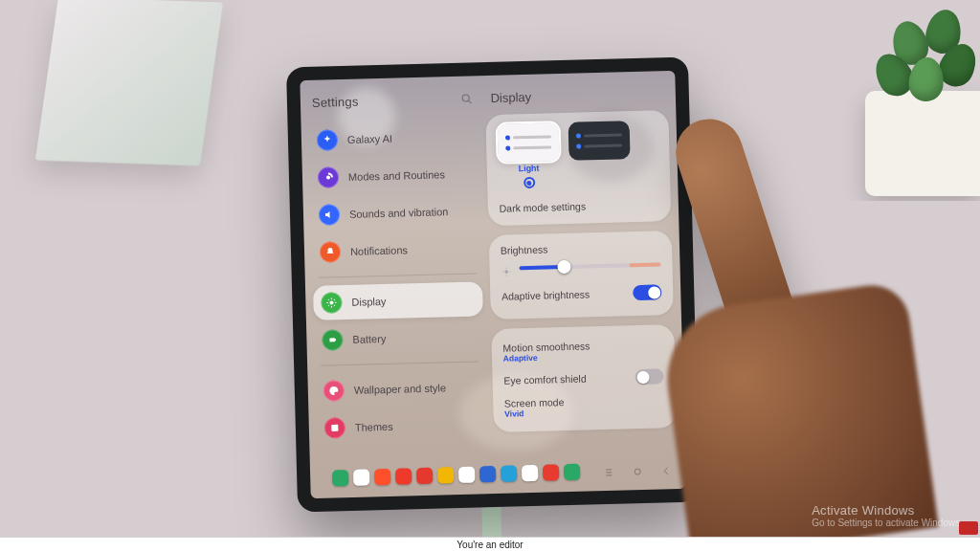 The width and height of the screenshot is (980, 551). Describe the element at coordinates (398, 300) in the screenshot. I see `sidebar-item-display: Display` at that location.